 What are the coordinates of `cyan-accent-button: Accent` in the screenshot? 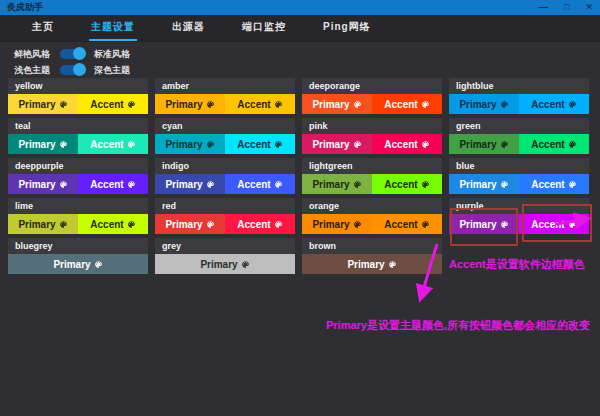 It's located at (260, 144).